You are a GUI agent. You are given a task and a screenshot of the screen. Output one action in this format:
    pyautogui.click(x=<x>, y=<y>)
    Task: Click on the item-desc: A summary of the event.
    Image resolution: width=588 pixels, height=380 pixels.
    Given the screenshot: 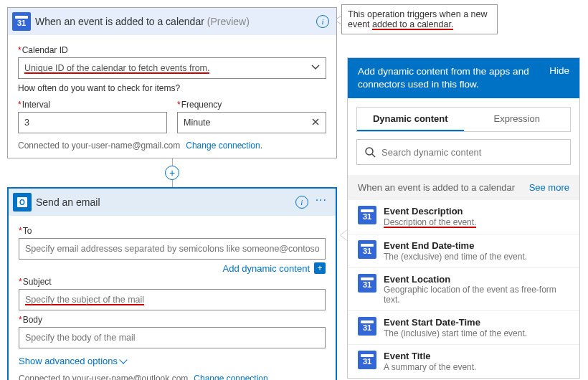 What is the action you would take?
    pyautogui.click(x=430, y=367)
    